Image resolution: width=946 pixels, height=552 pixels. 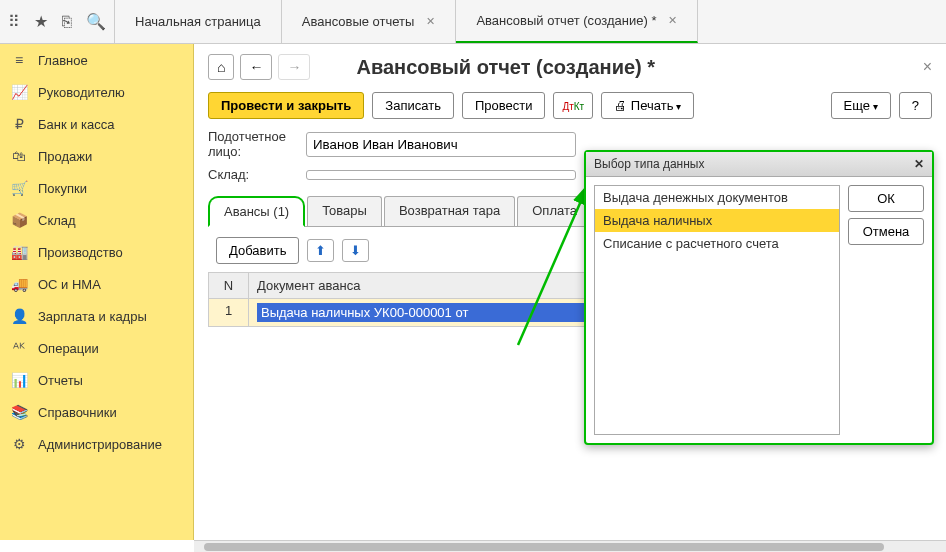 What do you see at coordinates (554, 211) in the screenshot?
I see `tab-payment: Оплата` at bounding box center [554, 211].